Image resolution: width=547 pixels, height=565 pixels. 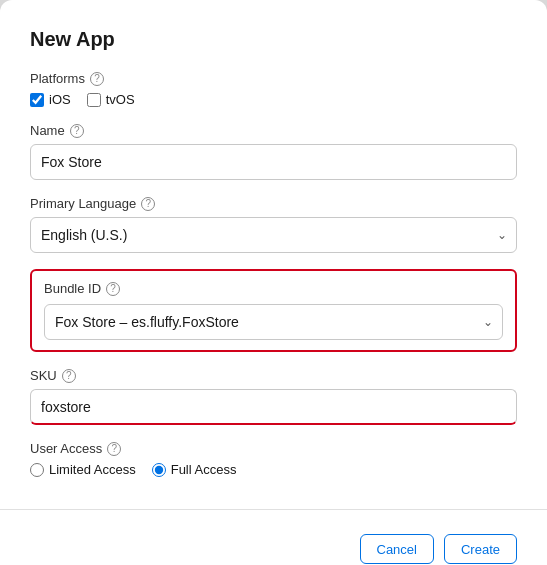 What do you see at coordinates (94, 100) in the screenshot?
I see `tvos-checkbox` at bounding box center [94, 100].